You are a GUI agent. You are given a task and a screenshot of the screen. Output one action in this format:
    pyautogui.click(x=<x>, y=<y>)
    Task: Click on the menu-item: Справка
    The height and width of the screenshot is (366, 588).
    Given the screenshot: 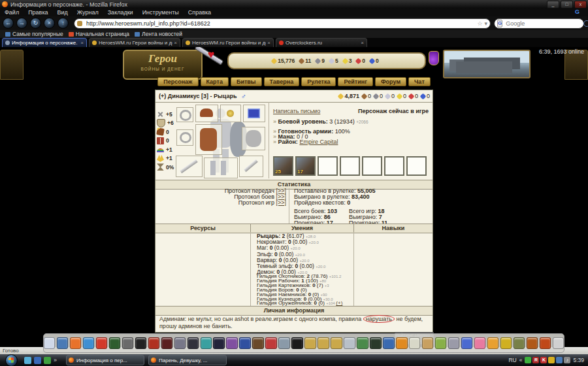 What is the action you would take?
    pyautogui.click(x=200, y=12)
    